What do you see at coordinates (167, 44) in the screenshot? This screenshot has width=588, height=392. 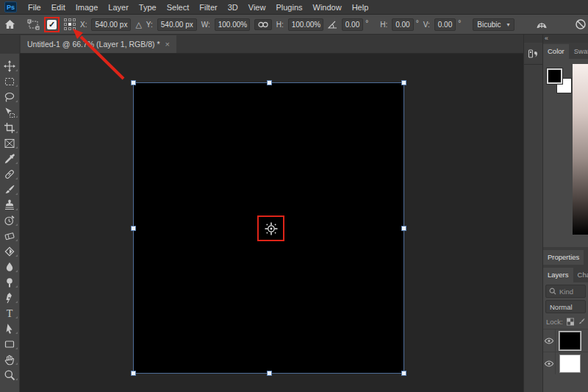 I see `close-icon: ×` at bounding box center [167, 44].